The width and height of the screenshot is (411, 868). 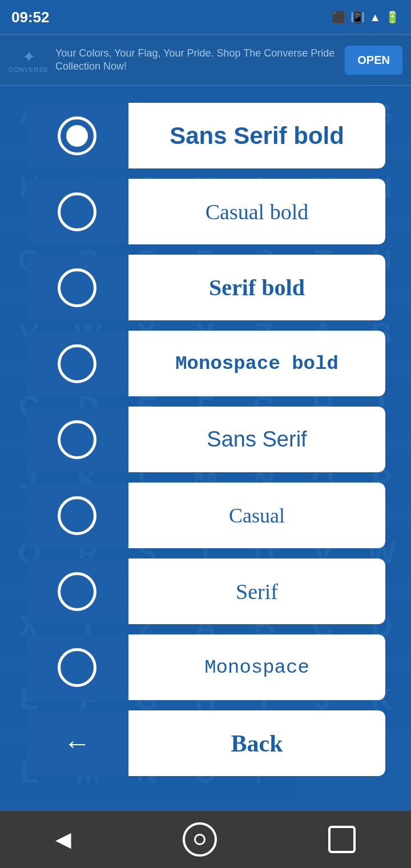 I want to click on option-label-side-monospace: Monospace, so click(x=257, y=667).